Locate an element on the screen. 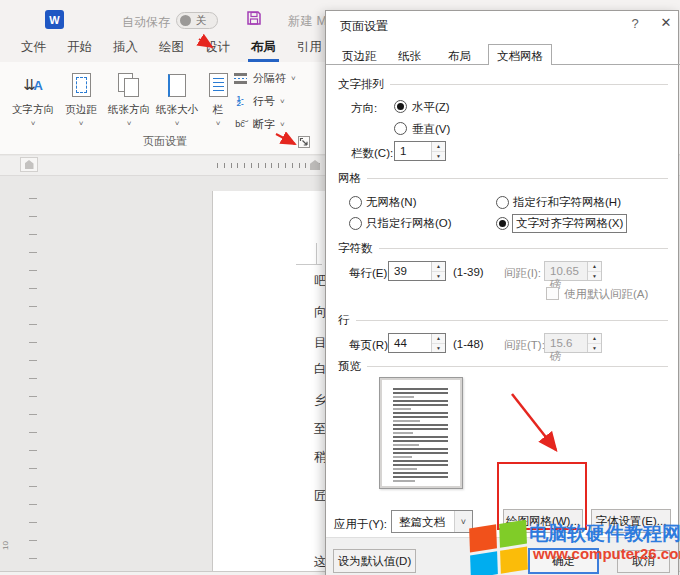 The width and height of the screenshot is (680, 575). direction-label: 方向: is located at coordinates (364, 108).